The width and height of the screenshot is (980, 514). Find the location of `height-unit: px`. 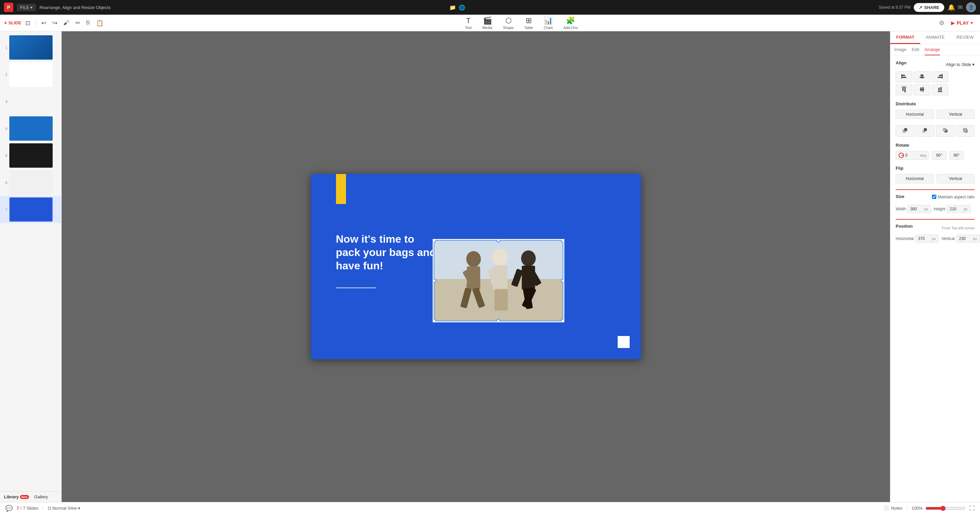

height-unit: px is located at coordinates (966, 209).